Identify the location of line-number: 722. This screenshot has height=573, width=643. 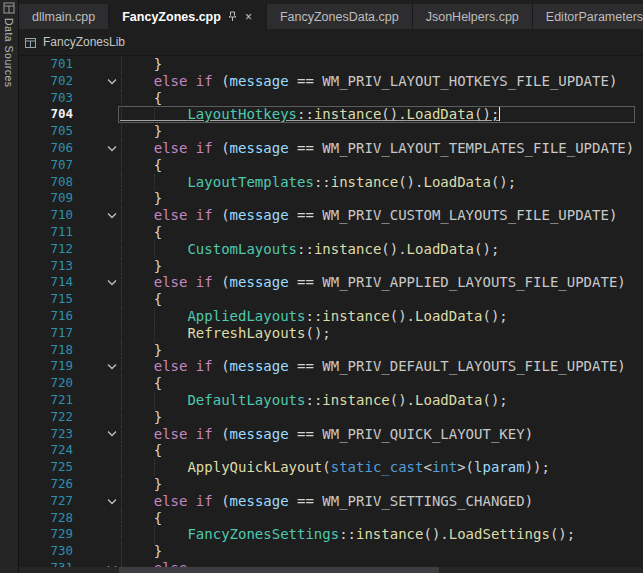
(46, 418).